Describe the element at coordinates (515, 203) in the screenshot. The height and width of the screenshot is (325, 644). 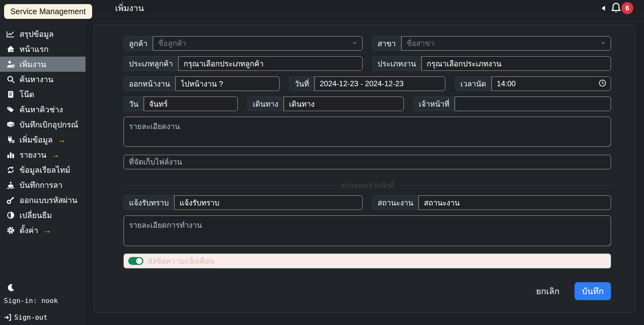
I see `status-input` at that location.